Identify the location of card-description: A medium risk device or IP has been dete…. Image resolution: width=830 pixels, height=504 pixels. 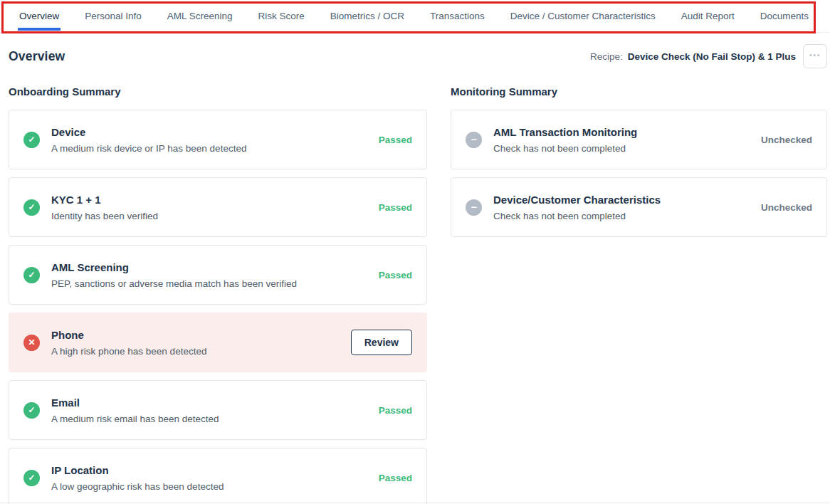
(149, 148).